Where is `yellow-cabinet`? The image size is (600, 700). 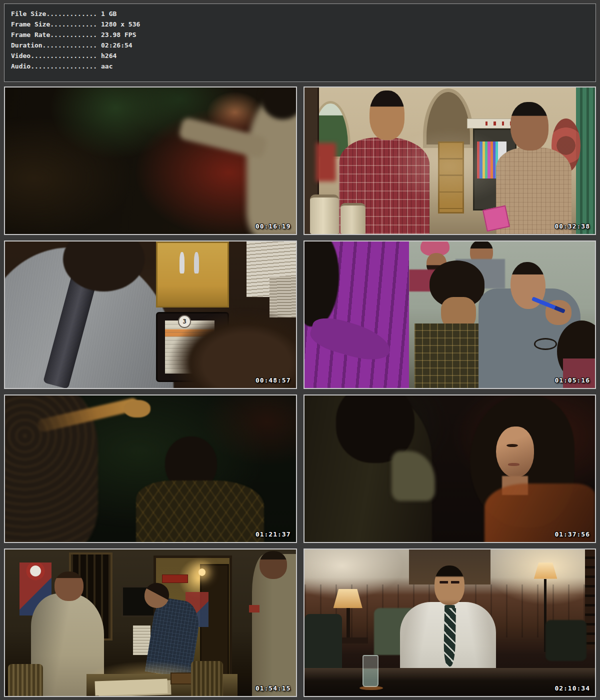
yellow-cabinet is located at coordinates (192, 274).